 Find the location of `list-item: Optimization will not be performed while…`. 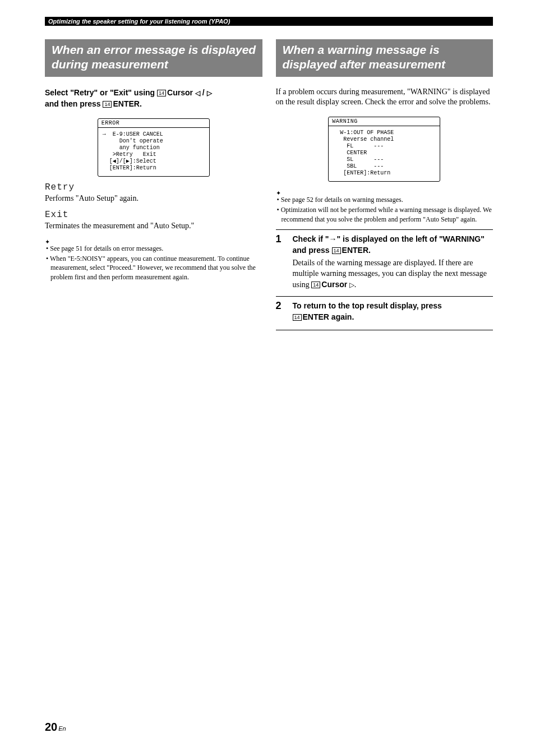

list-item: Optimization will not be performed while… is located at coordinates (388, 214).